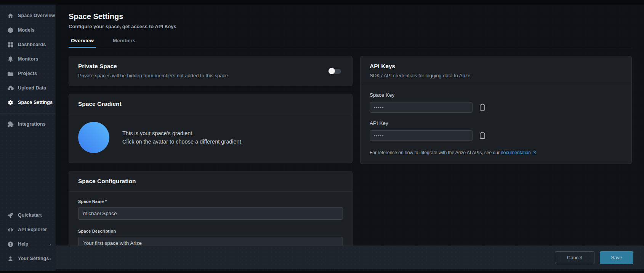 The width and height of the screenshot is (644, 273). What do you see at coordinates (210, 201) in the screenshot?
I see `space-name-label: Space Name *` at bounding box center [210, 201].